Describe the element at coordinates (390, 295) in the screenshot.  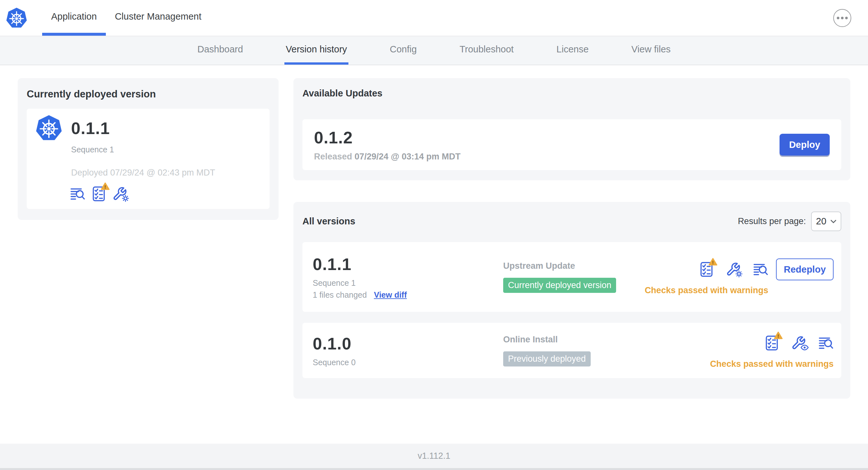
I see `view-diff-link: View diff` at that location.